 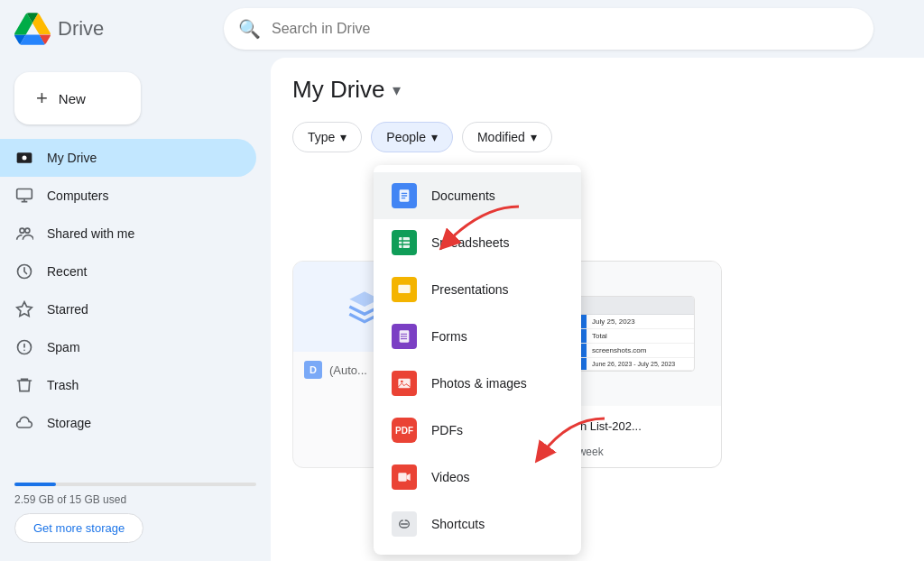 What do you see at coordinates (24, 423) in the screenshot?
I see `cloud-icon` at bounding box center [24, 423].